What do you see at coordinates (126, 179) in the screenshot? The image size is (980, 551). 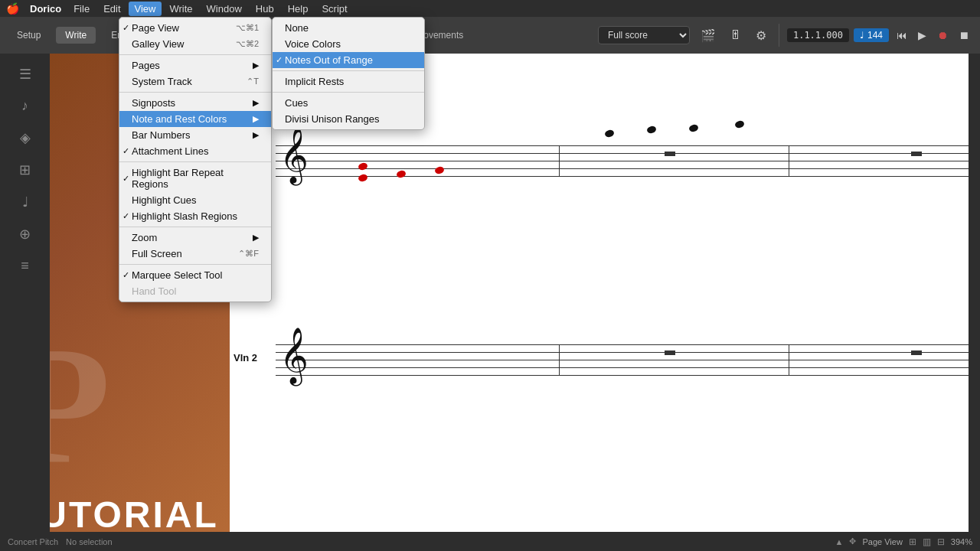 I see `check-highlight-bar-repeat: ✓` at bounding box center [126, 179].